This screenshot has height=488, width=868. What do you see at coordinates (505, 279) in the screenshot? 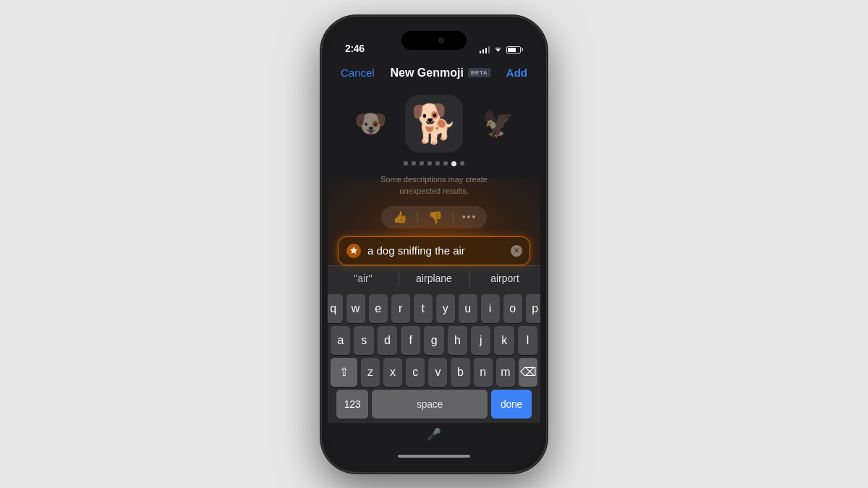
I see `suggestion-airport: airport` at bounding box center [505, 279].